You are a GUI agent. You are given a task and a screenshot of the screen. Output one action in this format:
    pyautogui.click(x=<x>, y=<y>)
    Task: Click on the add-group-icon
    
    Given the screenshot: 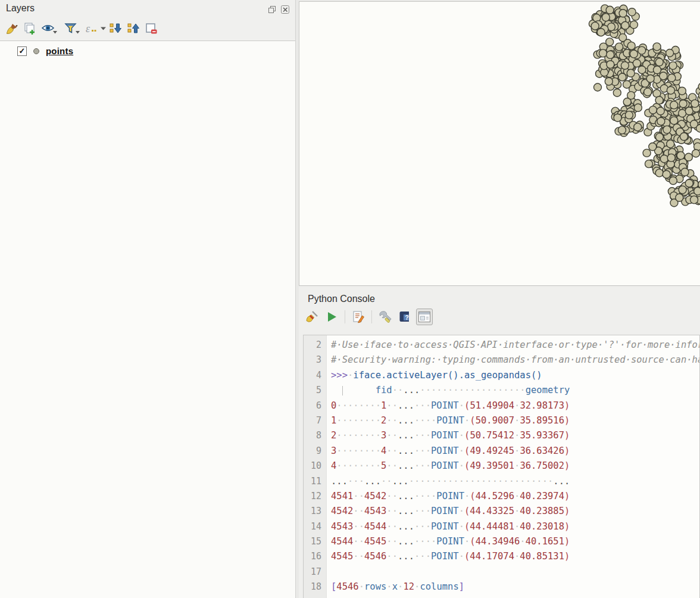 What is the action you would take?
    pyautogui.click(x=30, y=29)
    